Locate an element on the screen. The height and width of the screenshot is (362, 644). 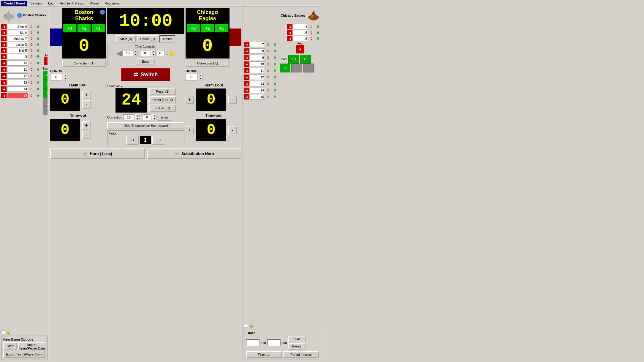
arrow-btn-r6: ◄ is located at coordinates (290, 39).